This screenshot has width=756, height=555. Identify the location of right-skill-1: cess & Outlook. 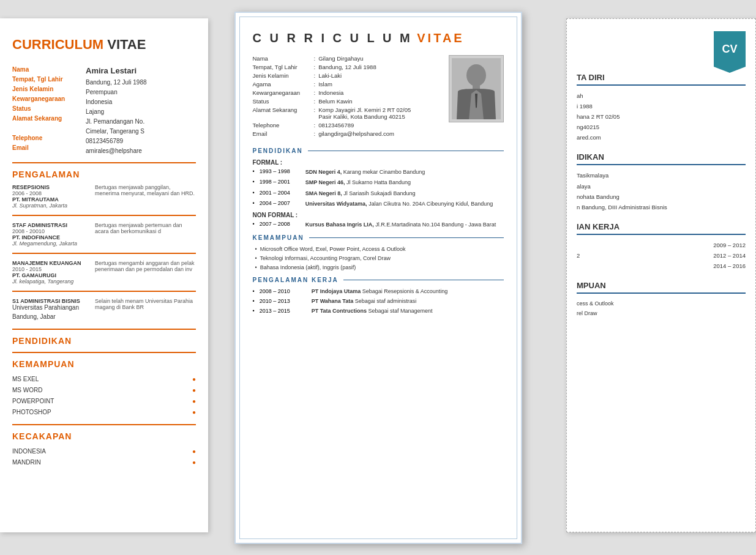
(661, 304).